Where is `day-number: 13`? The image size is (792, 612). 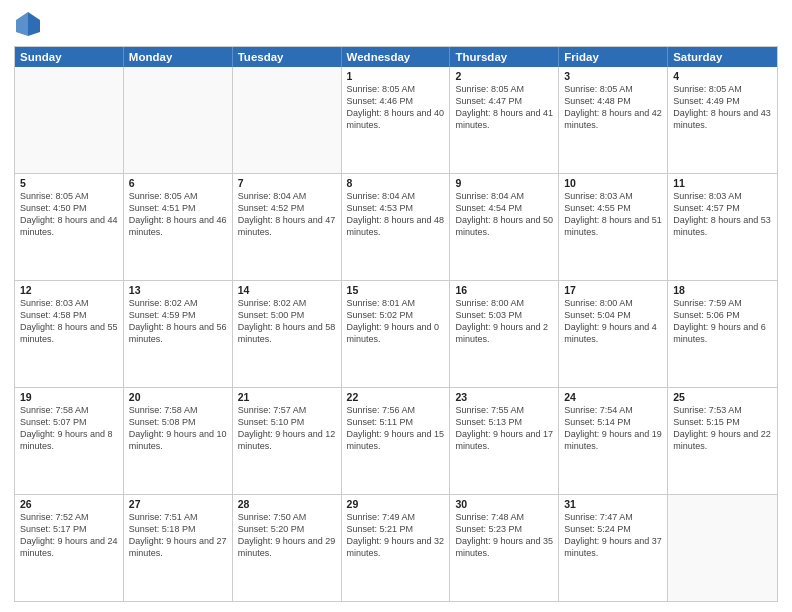 day-number: 13 is located at coordinates (178, 290).